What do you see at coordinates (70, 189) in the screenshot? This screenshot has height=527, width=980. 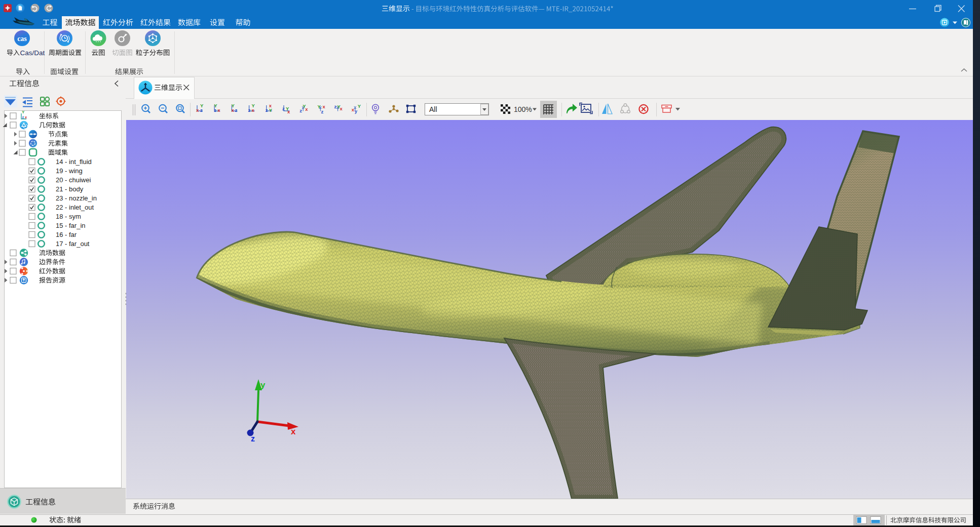 I see `svg-text: 21 - body` at bounding box center [70, 189].